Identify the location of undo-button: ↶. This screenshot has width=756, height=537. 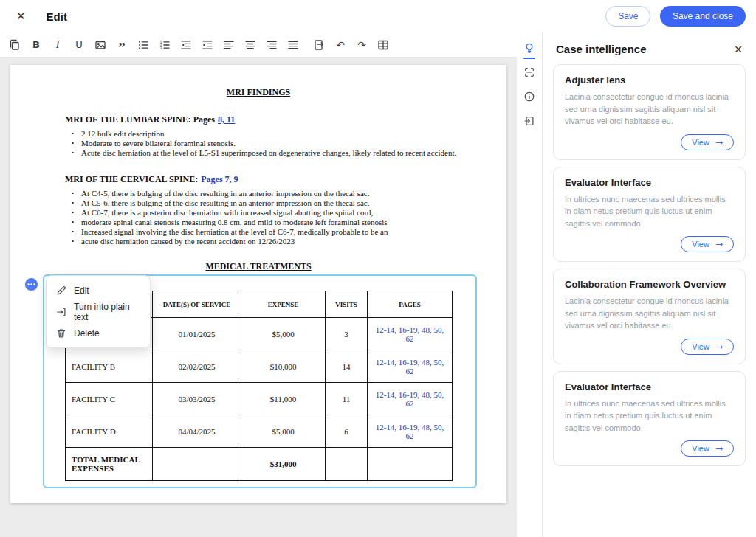
(340, 45).